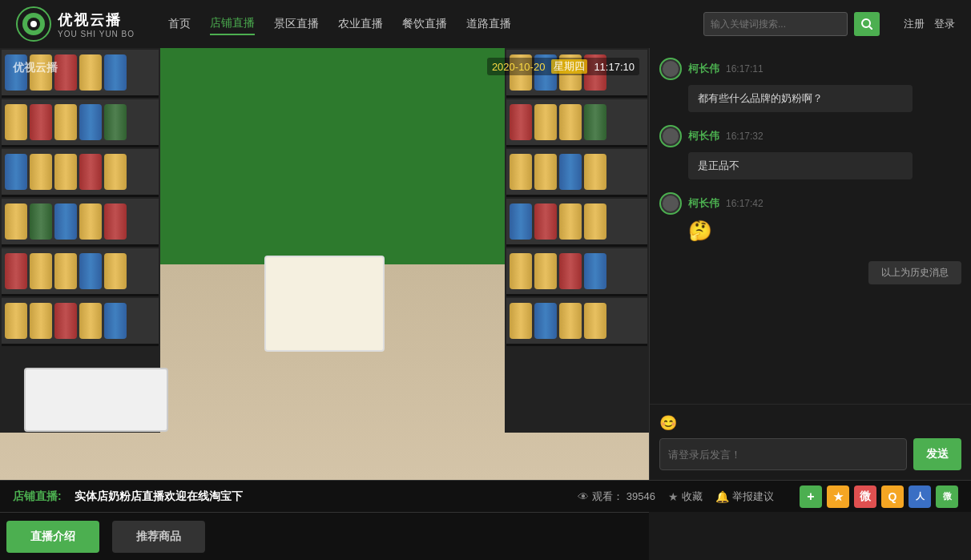 The height and width of the screenshot is (560, 971). Describe the element at coordinates (486, 536) in the screenshot. I see `bottom-section: 直播介绍 推荐商品` at that location.